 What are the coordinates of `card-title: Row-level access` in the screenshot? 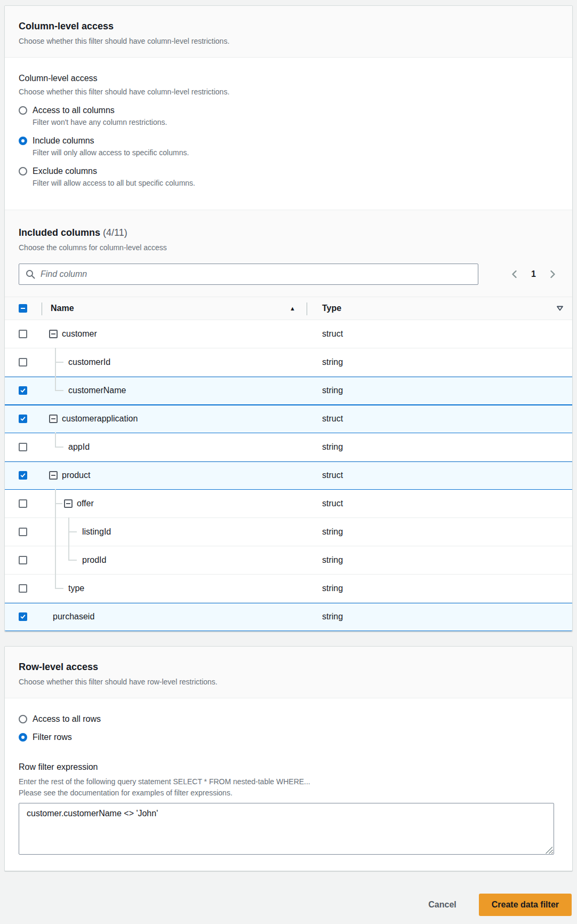 It's located at (288, 667).